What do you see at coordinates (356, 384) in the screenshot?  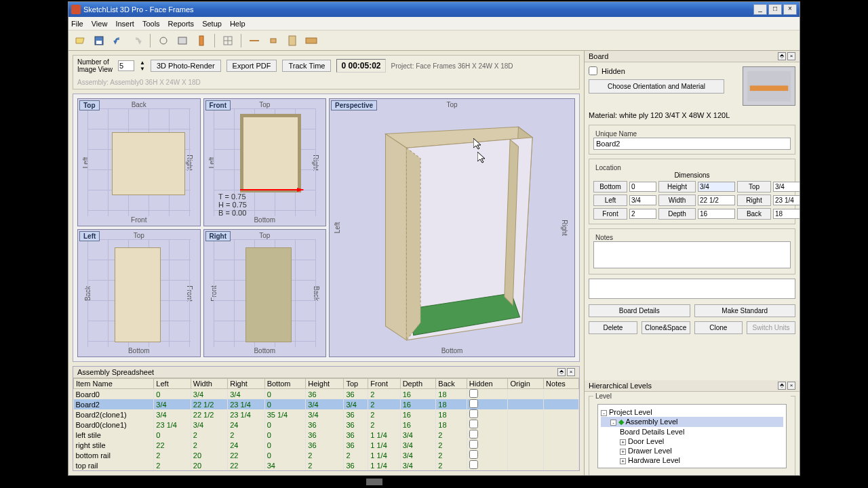 I see `column-header: Top` at bounding box center [356, 384].